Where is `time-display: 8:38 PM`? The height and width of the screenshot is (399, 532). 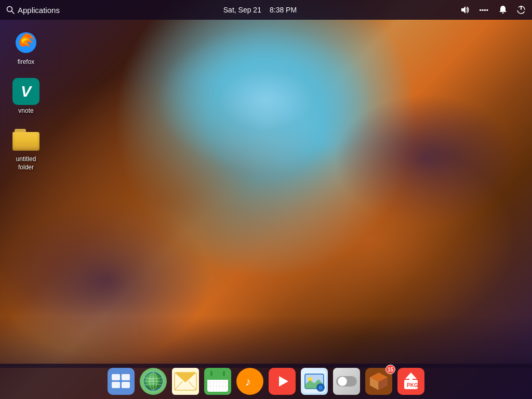
time-display: 8:38 PM is located at coordinates (283, 10).